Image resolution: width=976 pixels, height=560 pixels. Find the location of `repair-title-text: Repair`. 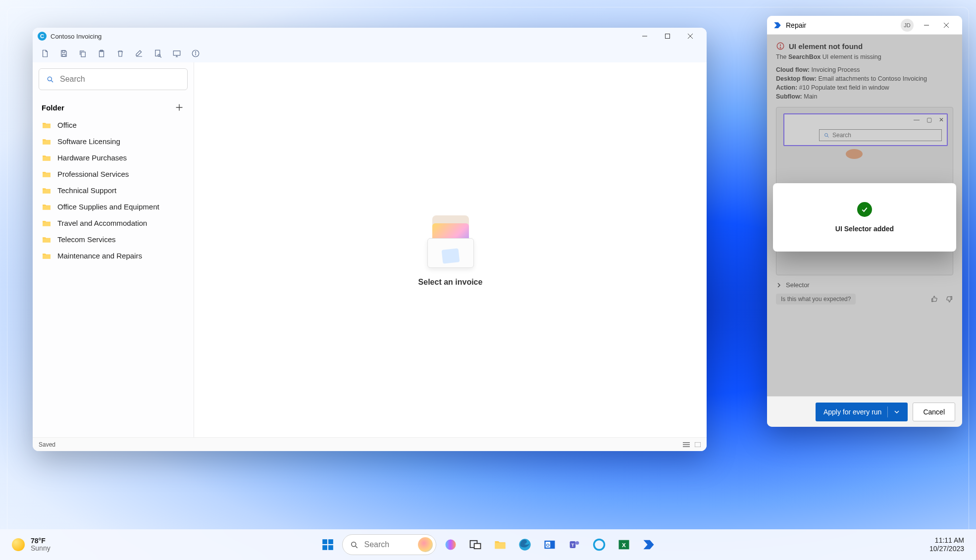

repair-title-text: Repair is located at coordinates (796, 25).